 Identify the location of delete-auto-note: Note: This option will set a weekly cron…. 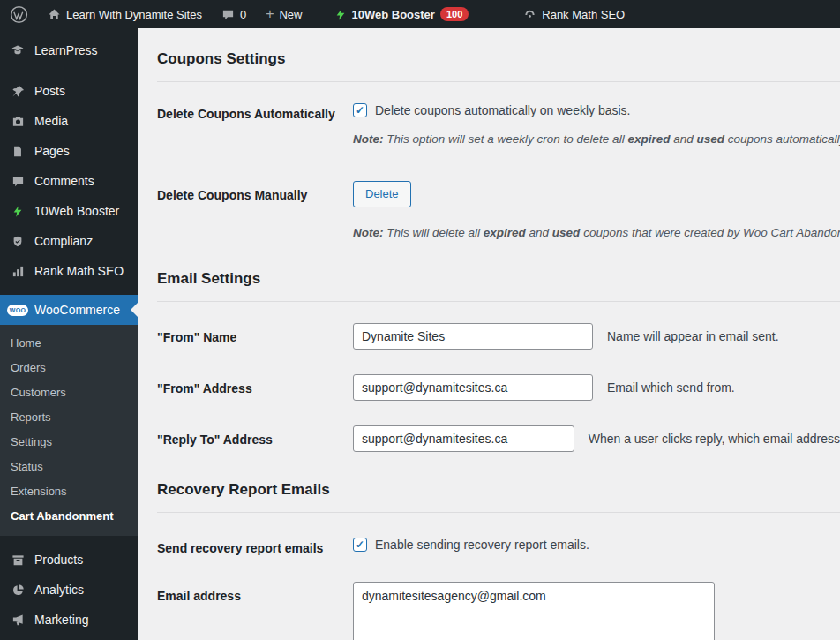
(596, 139).